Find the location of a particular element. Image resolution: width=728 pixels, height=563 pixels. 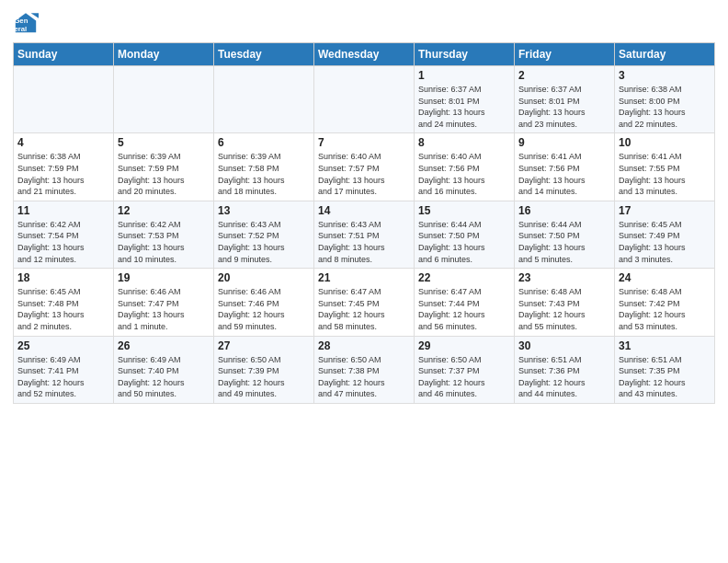

day-cell-3-3: 13Sunrise: 6:43 AM Sunset: 7:52 PM Dayli… is located at coordinates (265, 234).